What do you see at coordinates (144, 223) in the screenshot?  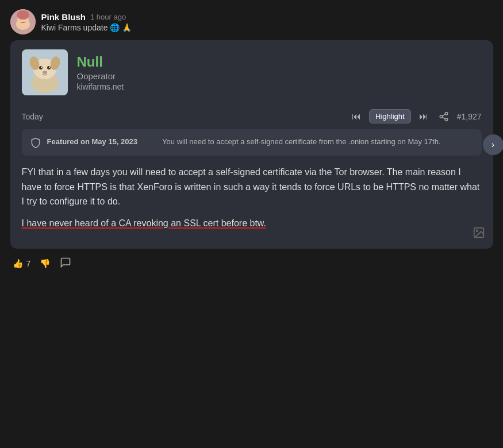 I see `underlined-sentence: I have never heard of a CA revoking an S…` at bounding box center [144, 223].